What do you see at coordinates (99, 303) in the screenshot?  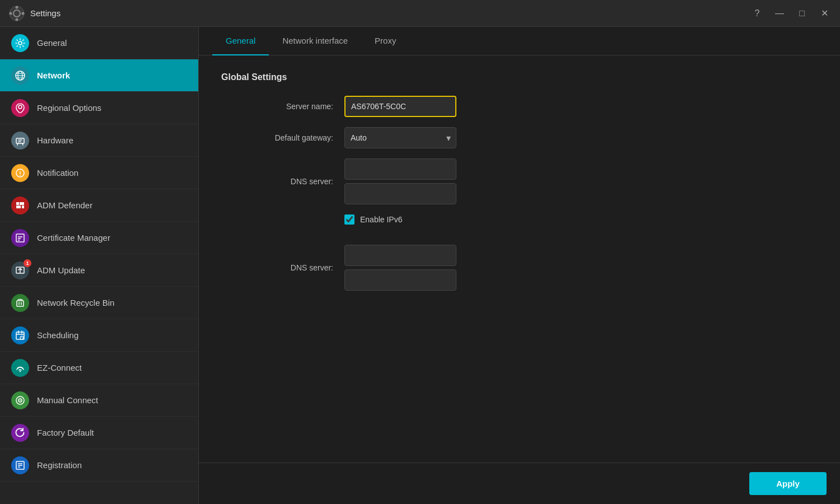 I see `sidebar-item-network-recycle-bin: Network Recycle Bin` at bounding box center [99, 303].